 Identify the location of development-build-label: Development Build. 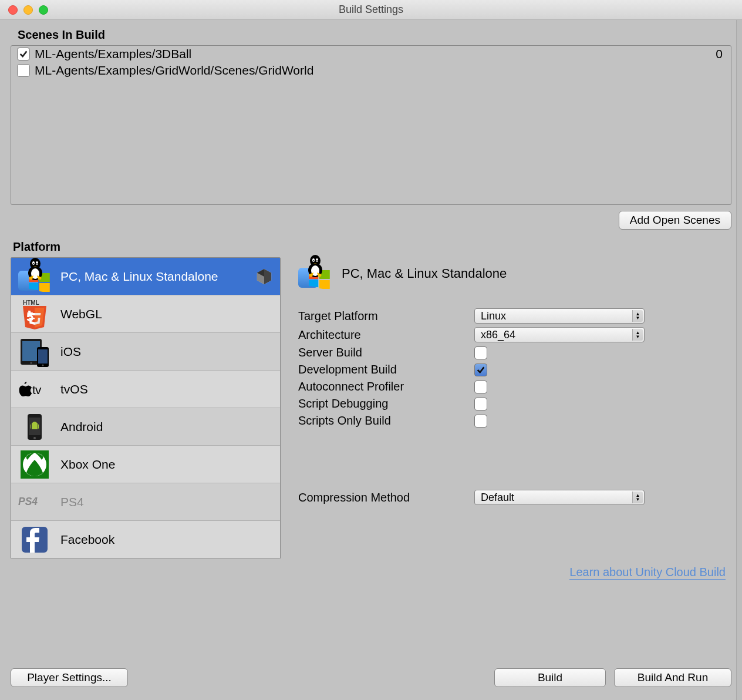
(386, 370).